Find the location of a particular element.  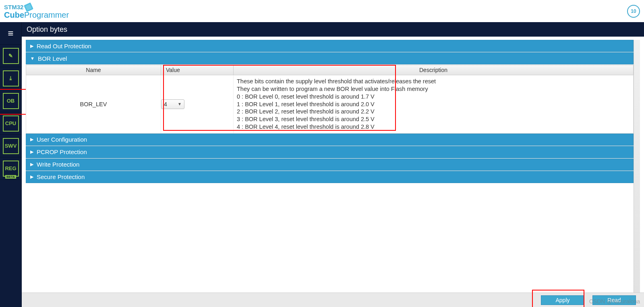

nav-item-ob: OB is located at coordinates (10, 101).